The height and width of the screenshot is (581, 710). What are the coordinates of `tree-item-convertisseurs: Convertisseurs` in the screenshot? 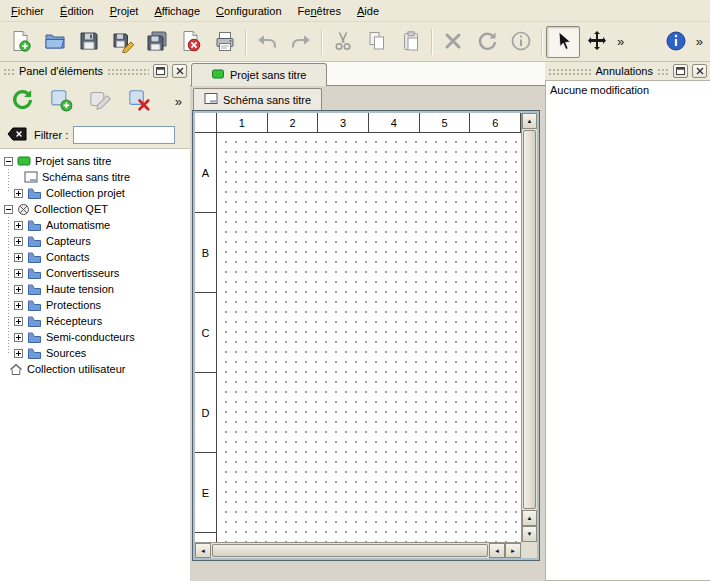 It's located at (95, 273).